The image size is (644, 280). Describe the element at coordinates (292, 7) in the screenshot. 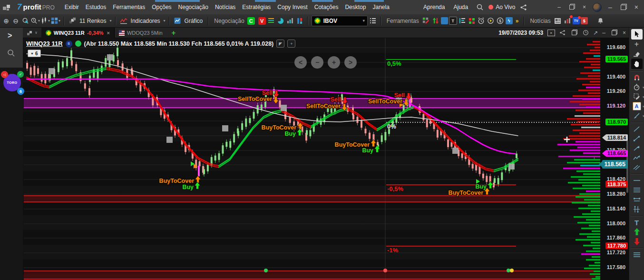

I see `menu-item-copy-invest: Copy Invest` at that location.